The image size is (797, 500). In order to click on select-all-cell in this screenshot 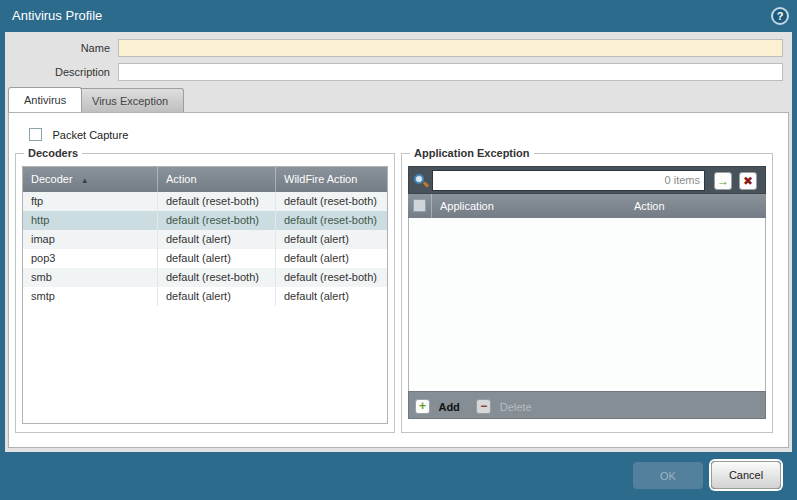, I will do `click(420, 206)`.